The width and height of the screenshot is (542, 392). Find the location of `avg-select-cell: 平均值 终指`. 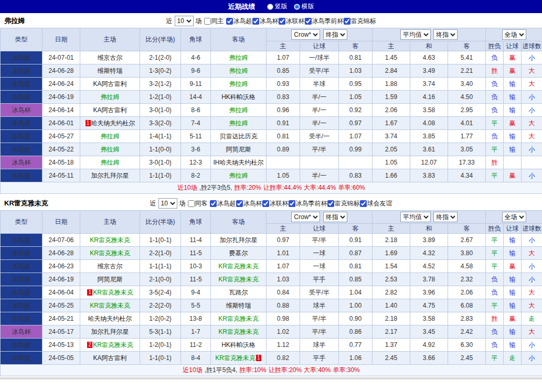

avg-select-cell: 平均值 终指 is located at coordinates (429, 217).